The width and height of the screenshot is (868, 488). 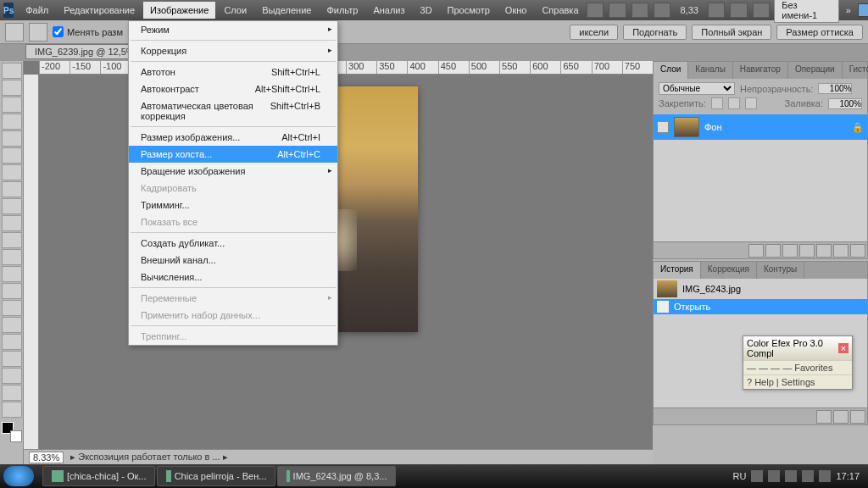 I want to click on hand-icon, so click(x=716, y=10).